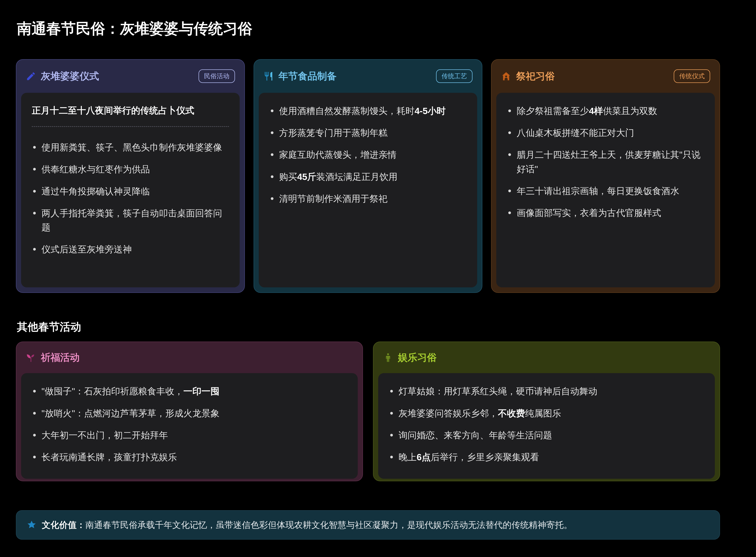 This screenshot has width=756, height=557. What do you see at coordinates (368, 327) in the screenshot?
I see `section-title-other-activities: 其他春节活动` at bounding box center [368, 327].